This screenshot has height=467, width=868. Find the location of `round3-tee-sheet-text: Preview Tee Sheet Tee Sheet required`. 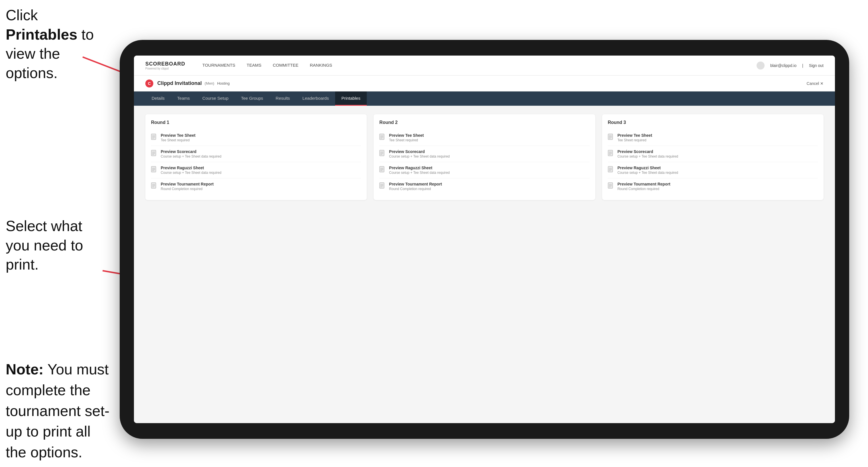

round3-tee-sheet-text: Preview Tee Sheet Tee Sheet required is located at coordinates (635, 137).